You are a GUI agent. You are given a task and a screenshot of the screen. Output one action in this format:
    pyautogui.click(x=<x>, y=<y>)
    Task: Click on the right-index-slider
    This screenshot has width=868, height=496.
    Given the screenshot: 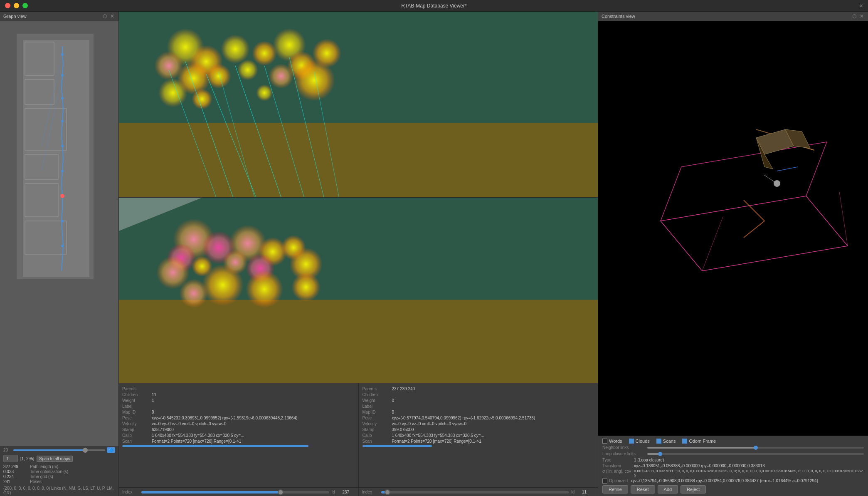 What is the action you would take?
    pyautogui.click(x=475, y=492)
    